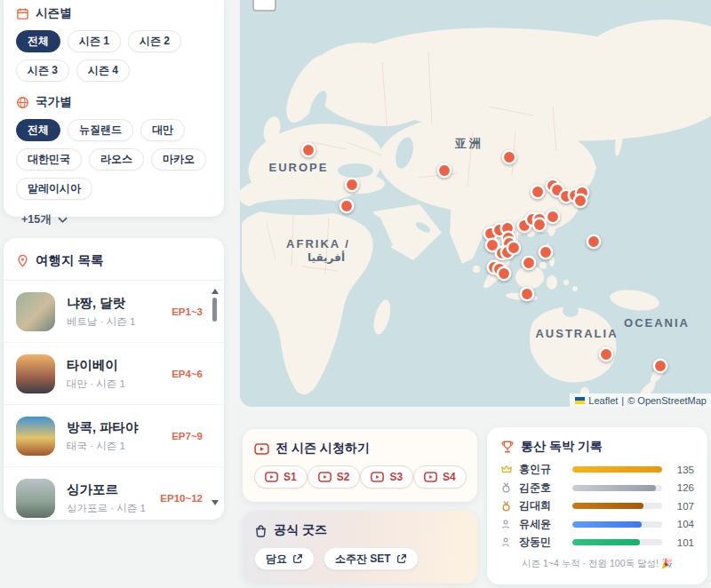  What do you see at coordinates (23, 261) in the screenshot?
I see `pin-icon` at bounding box center [23, 261].